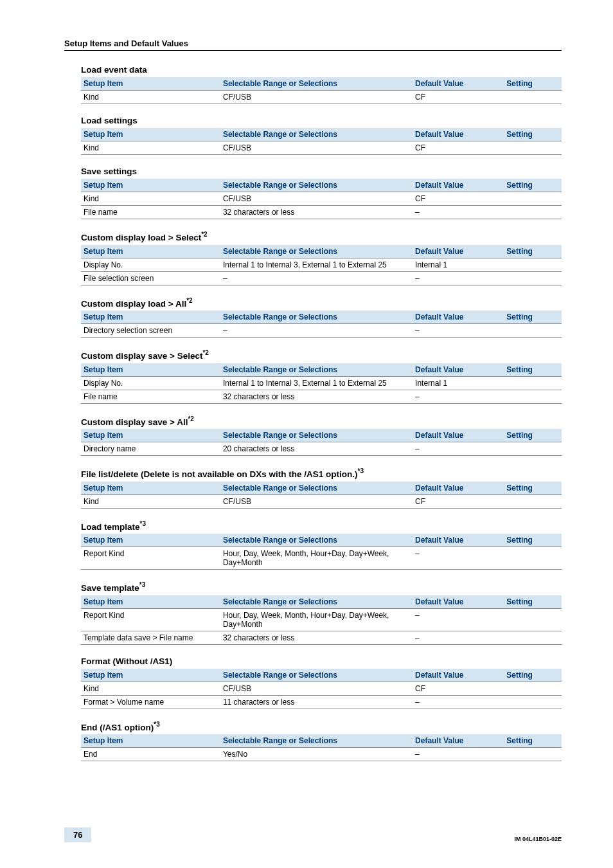 The image size is (613, 868). What do you see at coordinates (150, 620) in the screenshot?
I see `cell-item: Report Kind` at bounding box center [150, 620].